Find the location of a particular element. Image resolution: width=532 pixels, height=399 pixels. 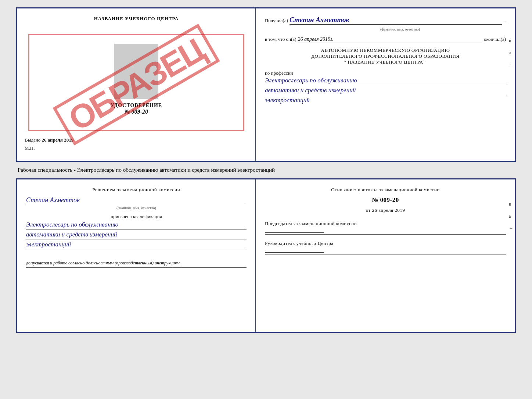

org-line2: ДОПОЛНИТЕЛЬНОГО ПРОФЕССИОНАЛЬНОГО ОБРАЗО… is located at coordinates (385, 56).